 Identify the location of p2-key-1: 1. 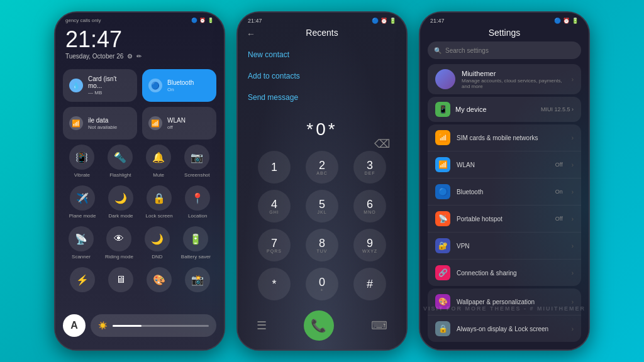
(274, 167).